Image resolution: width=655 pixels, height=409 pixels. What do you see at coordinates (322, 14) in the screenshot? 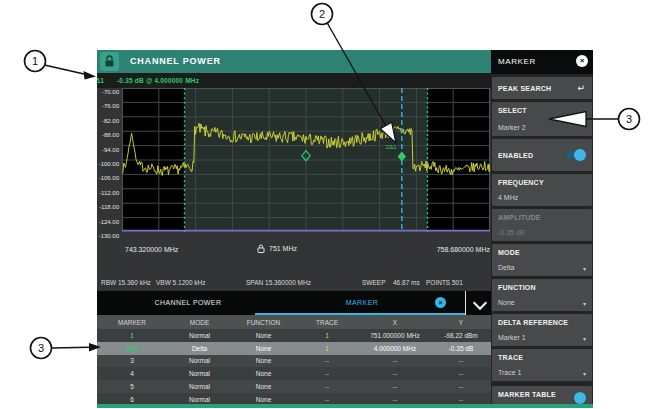
I see `callout-2-number: 2` at bounding box center [322, 14].